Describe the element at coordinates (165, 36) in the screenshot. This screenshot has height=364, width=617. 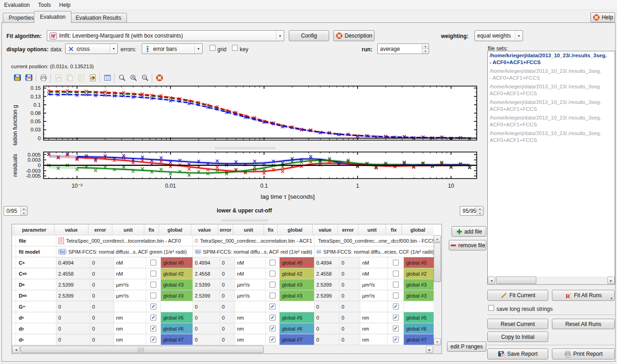
I see `fit-algorithm-select: M lmfit: Levenberg-Marquard fit (with bo…` at that location.